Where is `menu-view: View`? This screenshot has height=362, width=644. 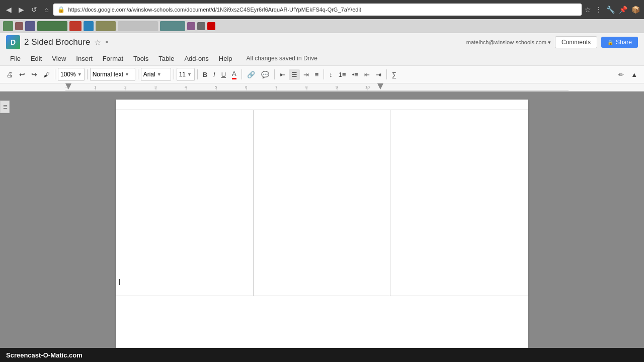 menu-view: View is located at coordinates (59, 58).